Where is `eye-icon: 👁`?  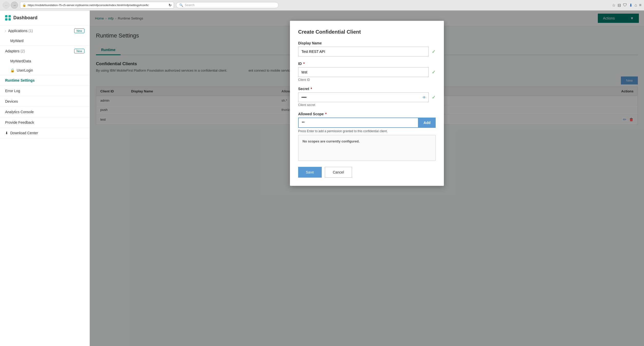 eye-icon: 👁 is located at coordinates (424, 98).